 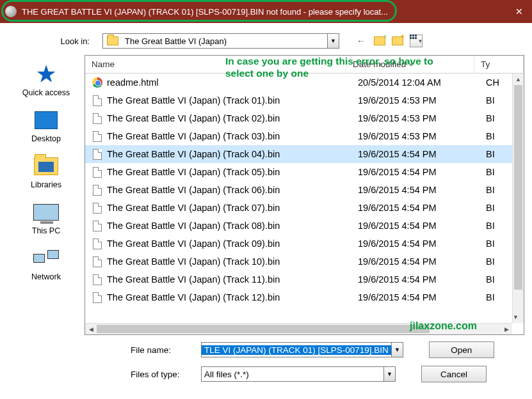 I want to click on file-name: The Great Battle VI (Japan) (Track 02).b…, so click(x=232, y=118).